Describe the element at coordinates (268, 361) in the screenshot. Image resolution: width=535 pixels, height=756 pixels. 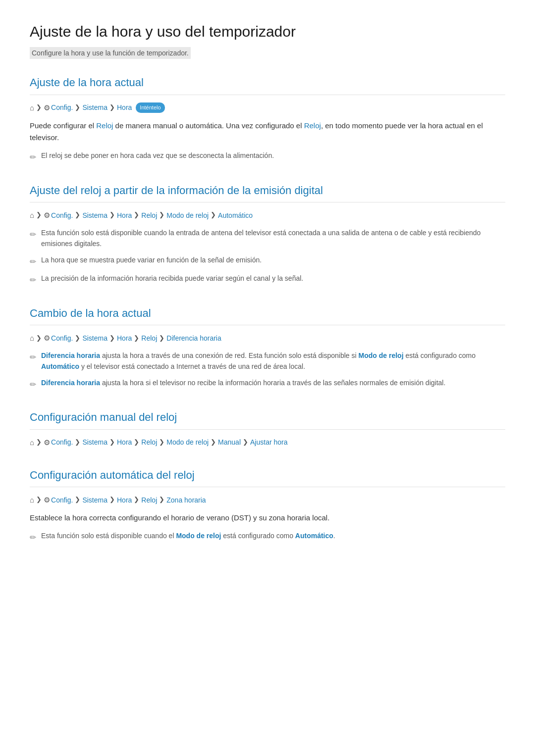
I see `note-3-1: ✏ Diferencia horaria ajusta la hora a tr…` at that location.